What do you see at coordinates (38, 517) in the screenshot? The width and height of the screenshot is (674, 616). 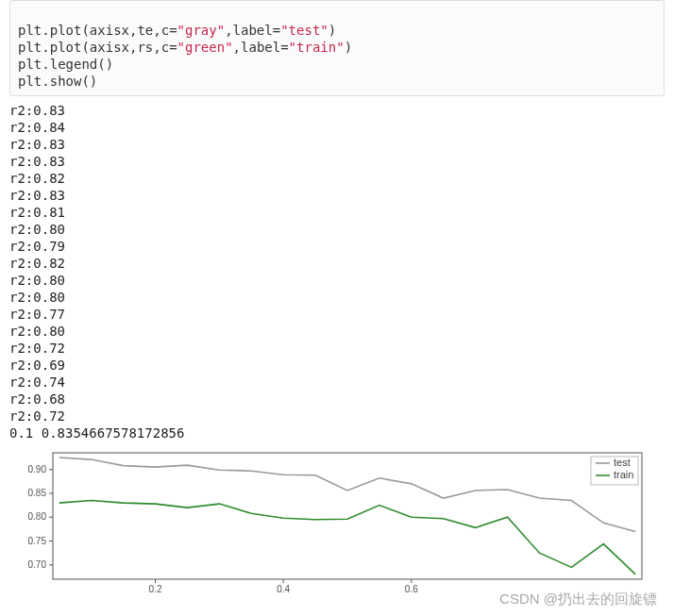 I see `svg-text: 0.80` at bounding box center [38, 517].